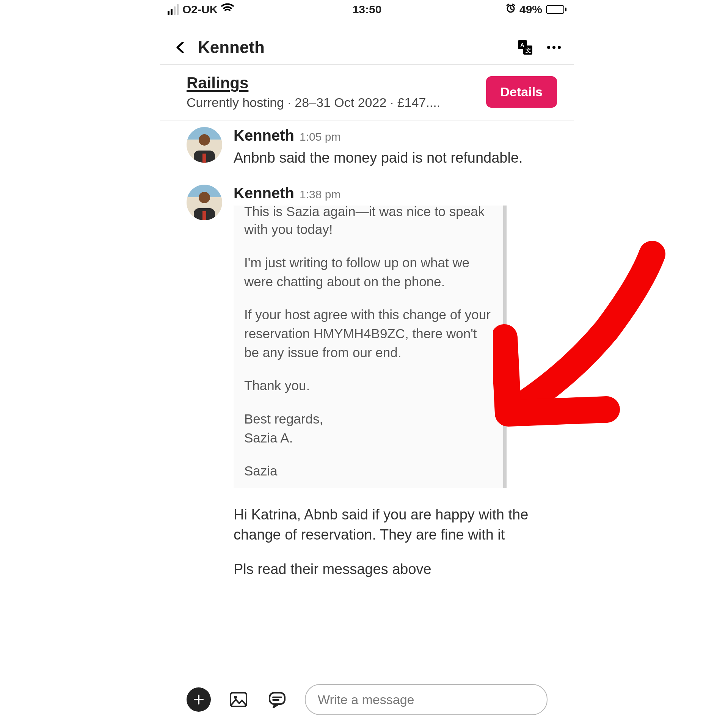  I want to click on alarm-icon, so click(511, 9).